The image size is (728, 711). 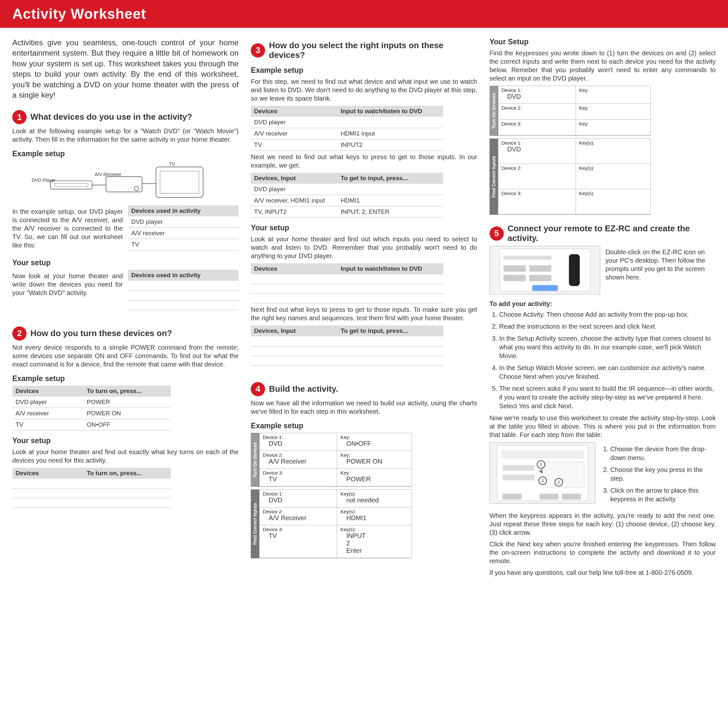 What do you see at coordinates (298, 500) in the screenshot?
I see `s4in-r1v1: DVD` at bounding box center [298, 500].